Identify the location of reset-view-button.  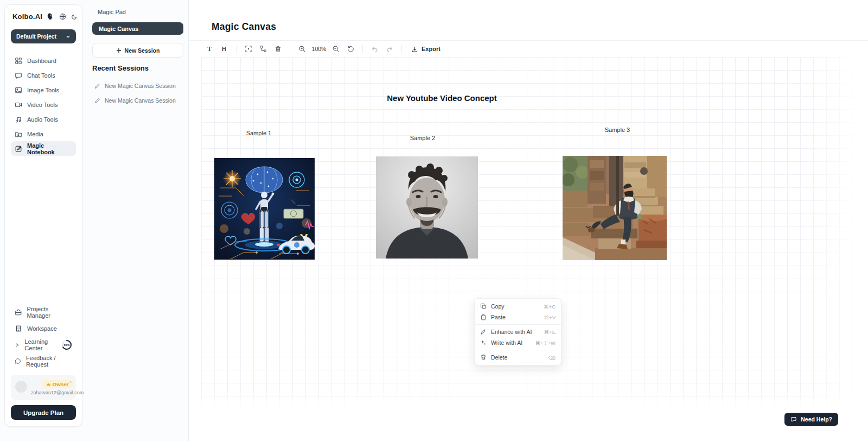
(350, 49).